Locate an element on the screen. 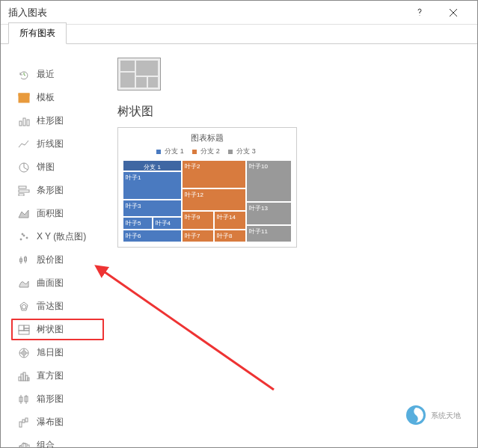 The image size is (478, 448). treemap-leaf: 叶子11 is located at coordinates (269, 233).